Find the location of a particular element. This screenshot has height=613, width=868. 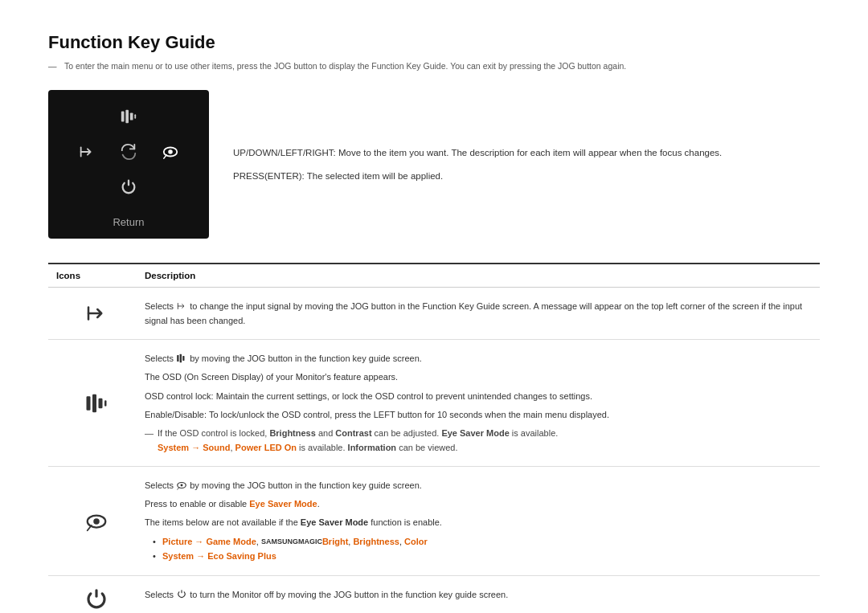

return-label: Return is located at coordinates (129, 222).